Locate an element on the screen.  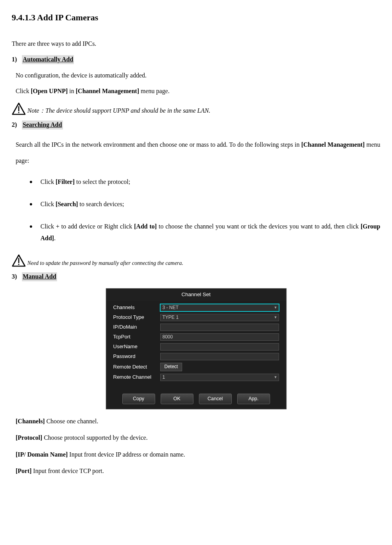
remote-channel-row: Remote Channel 1 ▼ is located at coordinates (196, 377).